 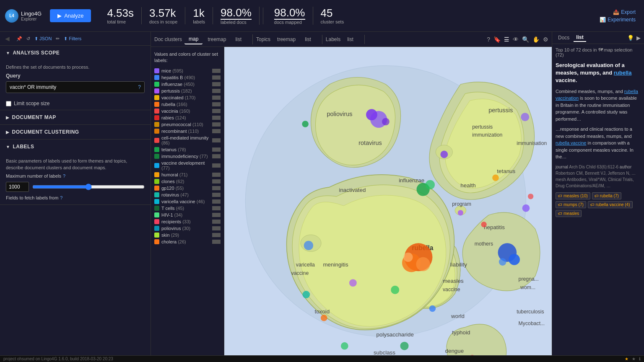 What do you see at coordinates (187, 98) in the screenshot?
I see `legend-item: vaccinated (170)` at bounding box center [187, 98].